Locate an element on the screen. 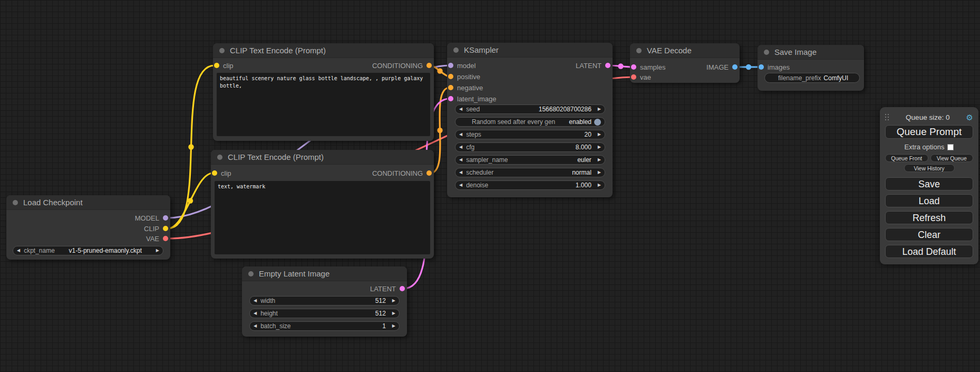  slot-label: CONDITIONING is located at coordinates (397, 173).